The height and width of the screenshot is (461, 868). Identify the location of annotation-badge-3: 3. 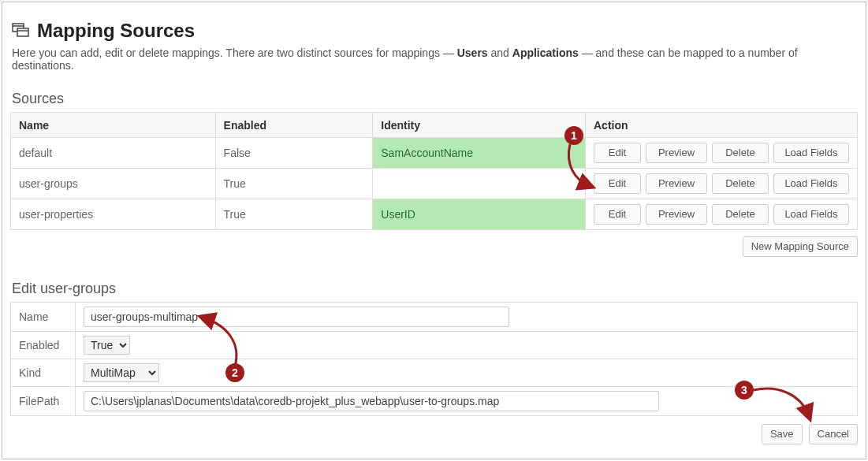
(744, 390).